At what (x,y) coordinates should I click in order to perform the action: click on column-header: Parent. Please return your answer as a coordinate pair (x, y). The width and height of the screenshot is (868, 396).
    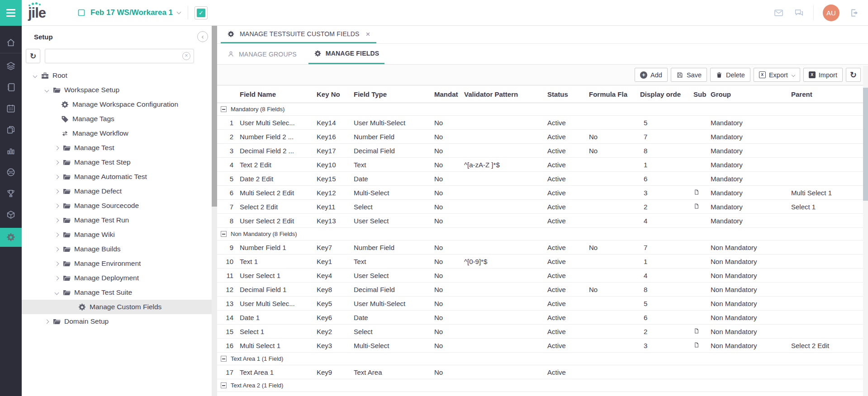
    Looking at the image, I should click on (830, 94).